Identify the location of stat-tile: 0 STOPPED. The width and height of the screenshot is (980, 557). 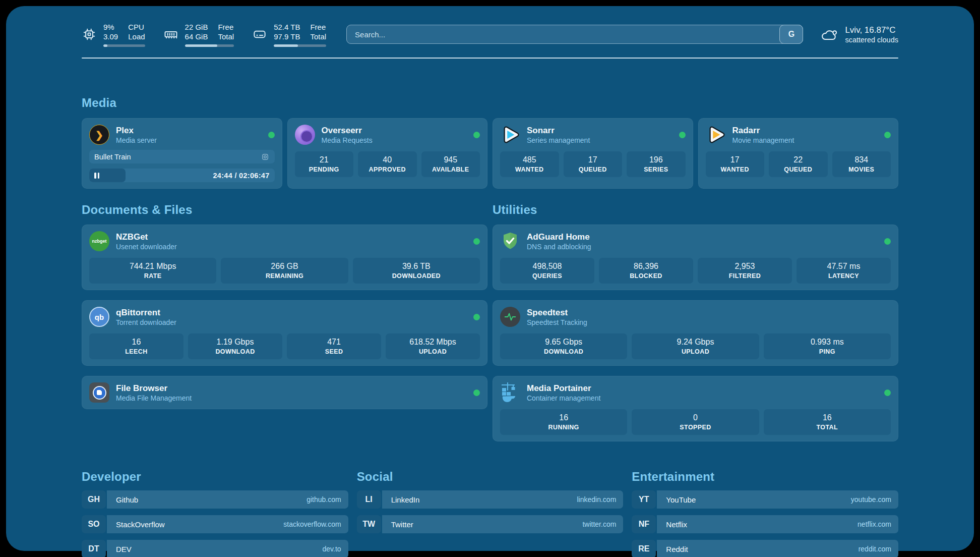
(695, 422).